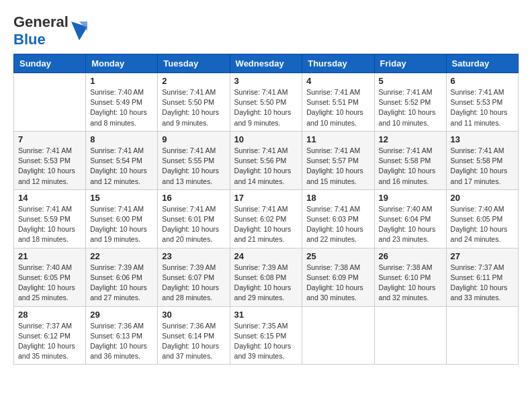 Image resolution: width=532 pixels, height=411 pixels. I want to click on day-number: 4, so click(338, 81).